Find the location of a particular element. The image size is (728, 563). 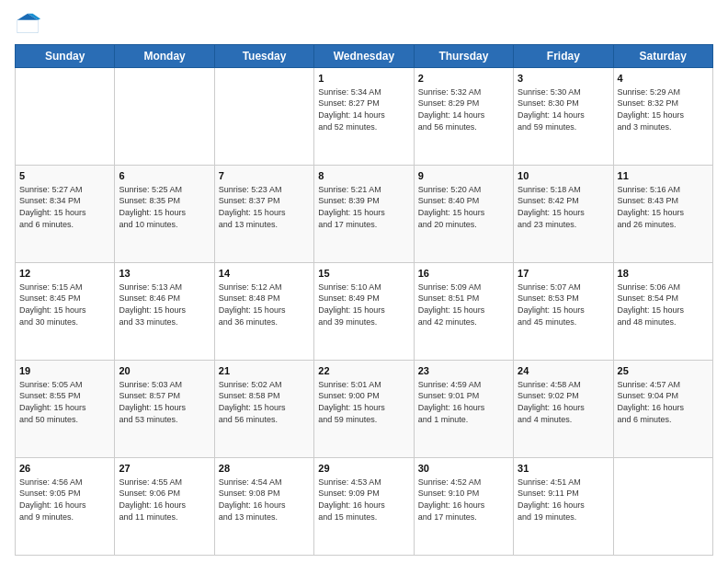

day-info: and 42 minutes. is located at coordinates (463, 322).